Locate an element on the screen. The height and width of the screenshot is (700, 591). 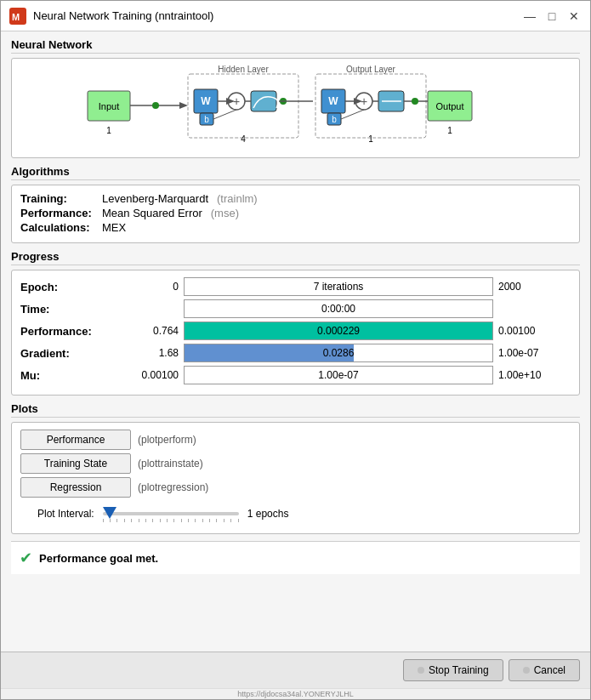
algorithms-box: Training: Levenberg-Marquardt (trainlm) … is located at coordinates (296, 214).